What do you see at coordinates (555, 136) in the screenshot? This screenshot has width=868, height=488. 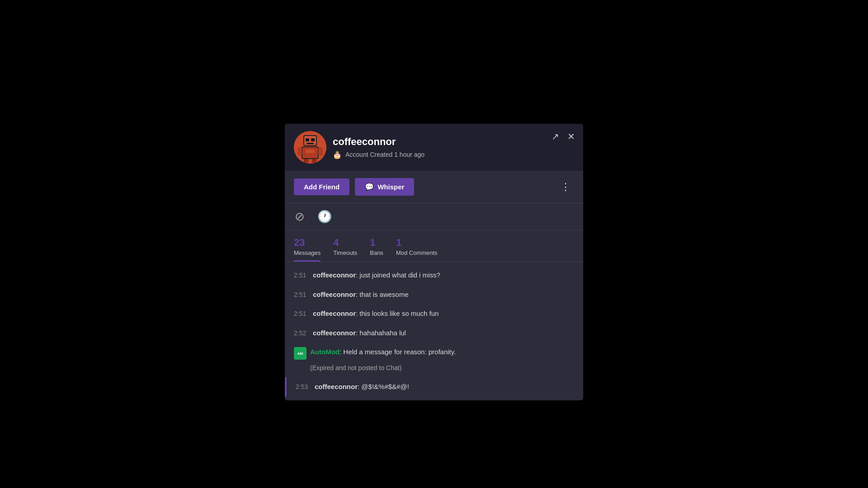 I see `open-button: ↗` at bounding box center [555, 136].